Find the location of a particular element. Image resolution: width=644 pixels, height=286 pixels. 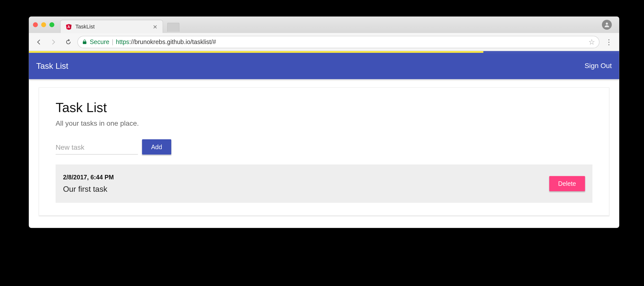

app-title: Task List is located at coordinates (52, 66).